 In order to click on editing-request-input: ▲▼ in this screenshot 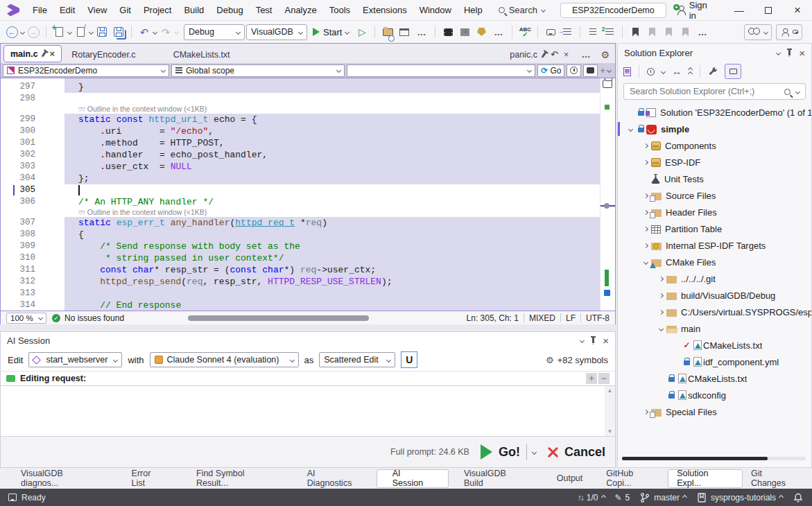, I will do `click(308, 412)`.